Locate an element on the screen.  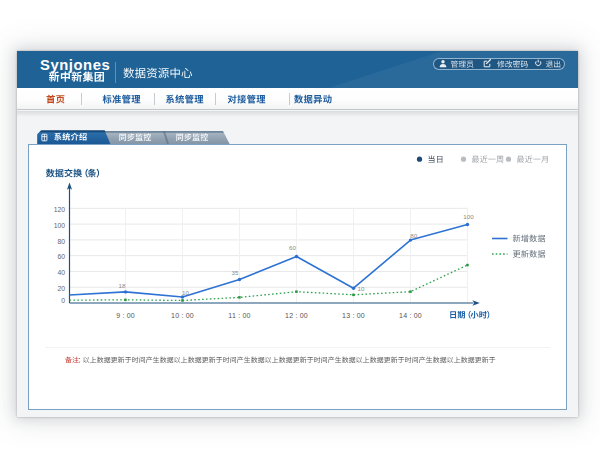
svg-text: 18 is located at coordinates (122, 286).